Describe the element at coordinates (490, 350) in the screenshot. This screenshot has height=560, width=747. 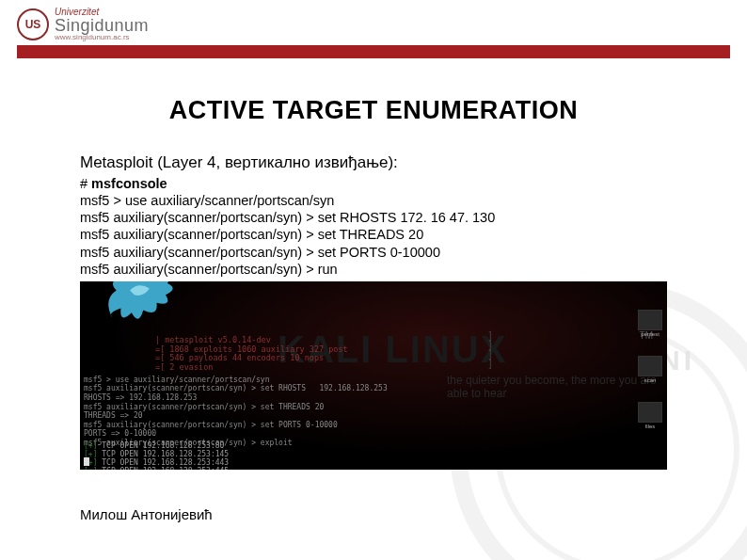
I see `bracket-decoration: ]]]]` at that location.